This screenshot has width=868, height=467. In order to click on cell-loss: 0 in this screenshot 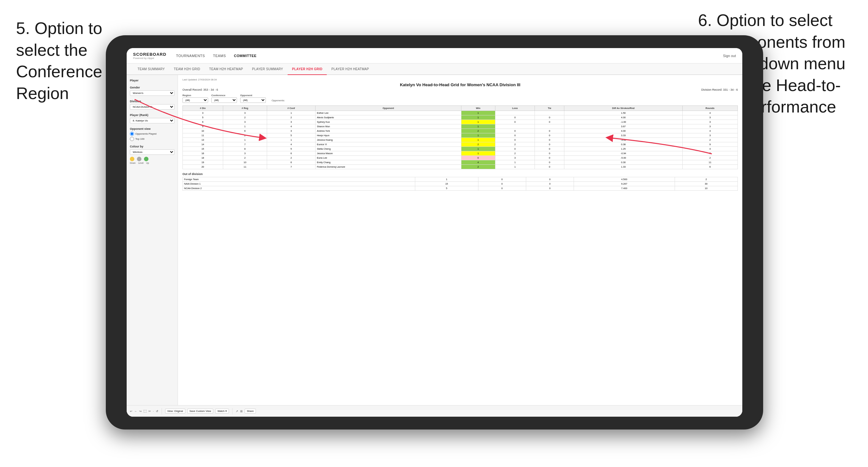, I will do `click(515, 149)`.